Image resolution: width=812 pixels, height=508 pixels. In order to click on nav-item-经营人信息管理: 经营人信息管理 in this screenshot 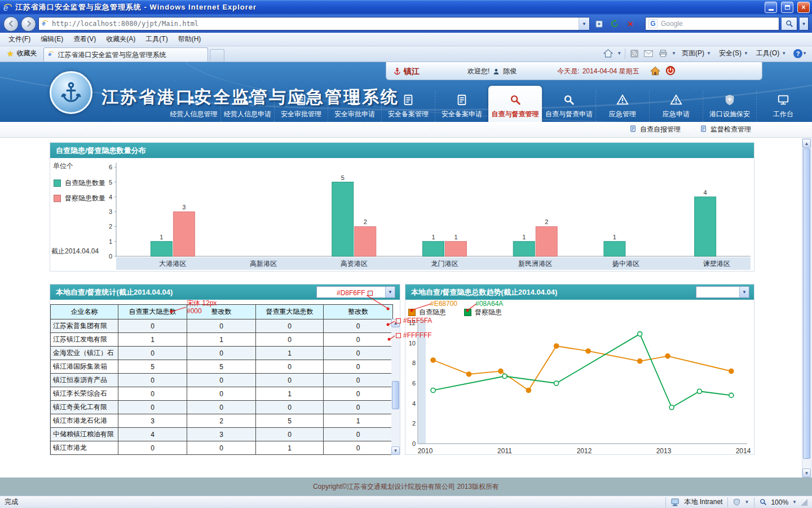, I will do `click(194, 106)`.